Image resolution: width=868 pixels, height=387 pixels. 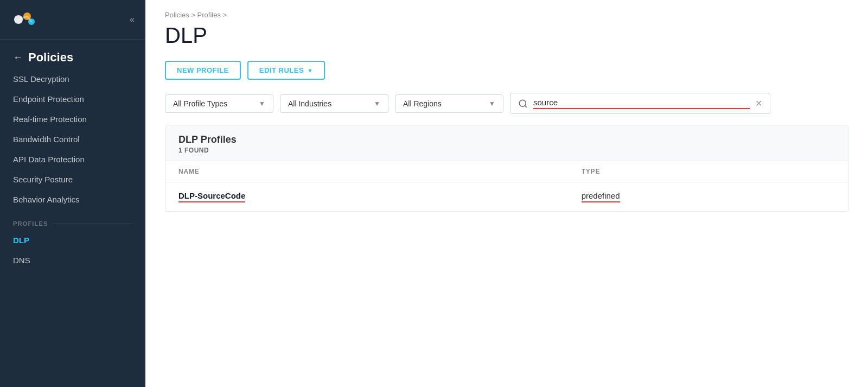 What do you see at coordinates (709, 172) in the screenshot?
I see `column-header-type: TYPE` at bounding box center [709, 172].